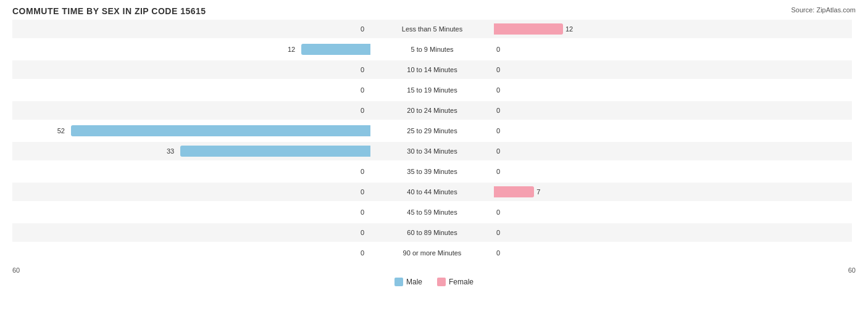 The image size is (868, 322). I want to click on axis-right-label: 60, so click(852, 270).